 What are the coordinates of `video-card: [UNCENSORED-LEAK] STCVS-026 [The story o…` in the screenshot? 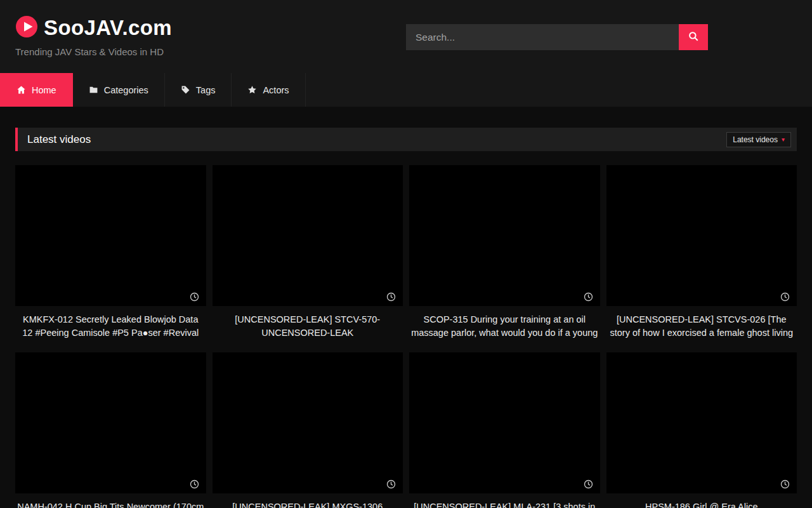 It's located at (702, 252).